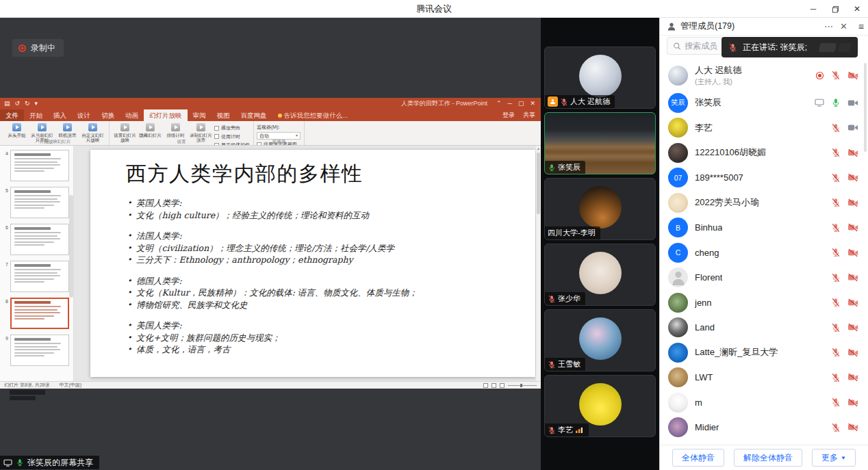 Image resolution: width=868 pixels, height=470 pixels. I want to click on member-row: jenn, so click(764, 302).